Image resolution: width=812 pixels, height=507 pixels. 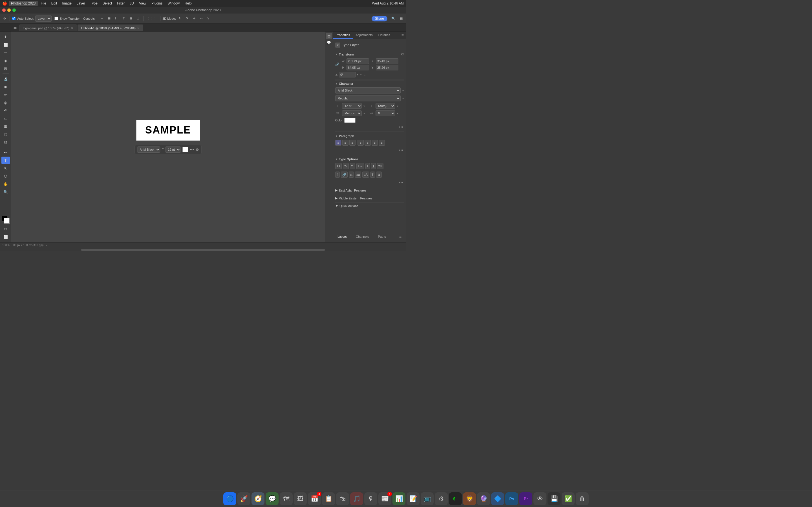 I want to click on flip-h-btn: ↔, so click(x=361, y=74).